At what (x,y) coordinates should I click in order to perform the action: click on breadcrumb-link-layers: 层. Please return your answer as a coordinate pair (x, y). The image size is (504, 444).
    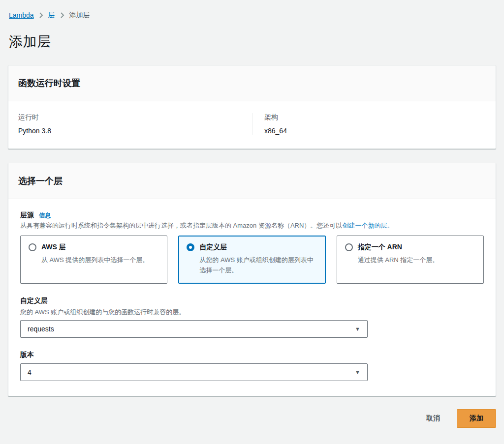
    Looking at the image, I should click on (52, 15).